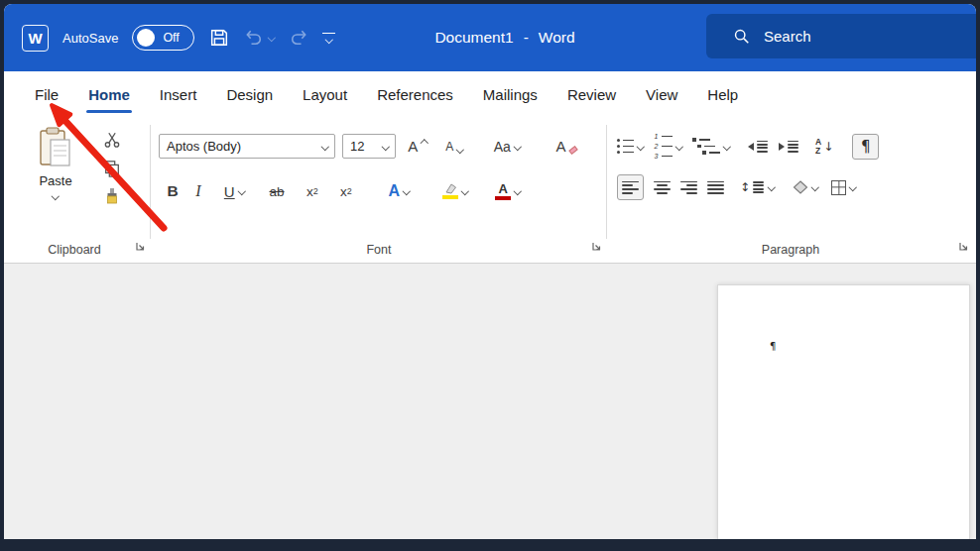 The height and width of the screenshot is (551, 980). What do you see at coordinates (573, 151) in the screenshot?
I see `eraser-icon` at bounding box center [573, 151].